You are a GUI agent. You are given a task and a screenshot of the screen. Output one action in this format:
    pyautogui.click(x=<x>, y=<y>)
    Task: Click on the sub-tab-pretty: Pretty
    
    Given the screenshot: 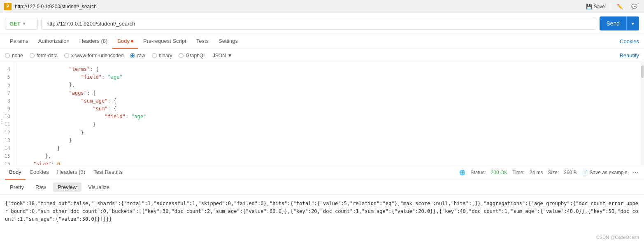 What is the action you would take?
    pyautogui.click(x=17, y=187)
    